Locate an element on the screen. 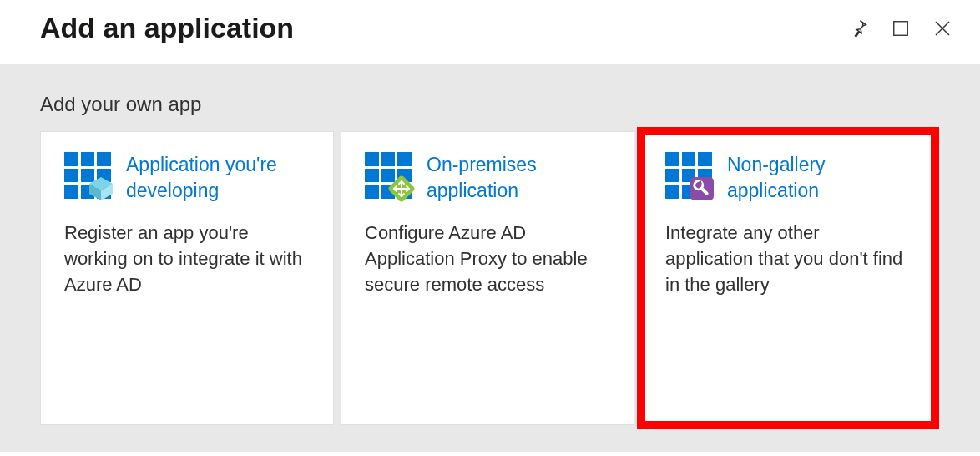 The image size is (980, 456). close-icon is located at coordinates (942, 28).